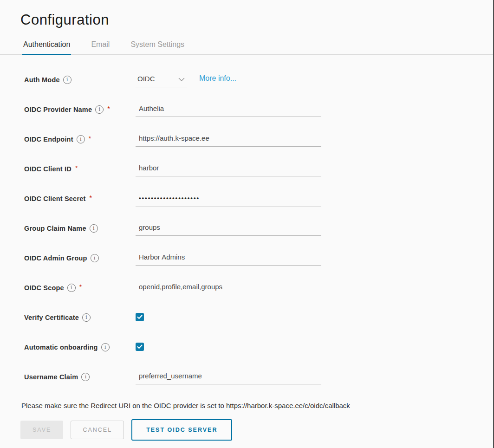  What do you see at coordinates (80, 110) in the screenshot?
I see `field-label-group: OIDC Provider Name i *` at bounding box center [80, 110].